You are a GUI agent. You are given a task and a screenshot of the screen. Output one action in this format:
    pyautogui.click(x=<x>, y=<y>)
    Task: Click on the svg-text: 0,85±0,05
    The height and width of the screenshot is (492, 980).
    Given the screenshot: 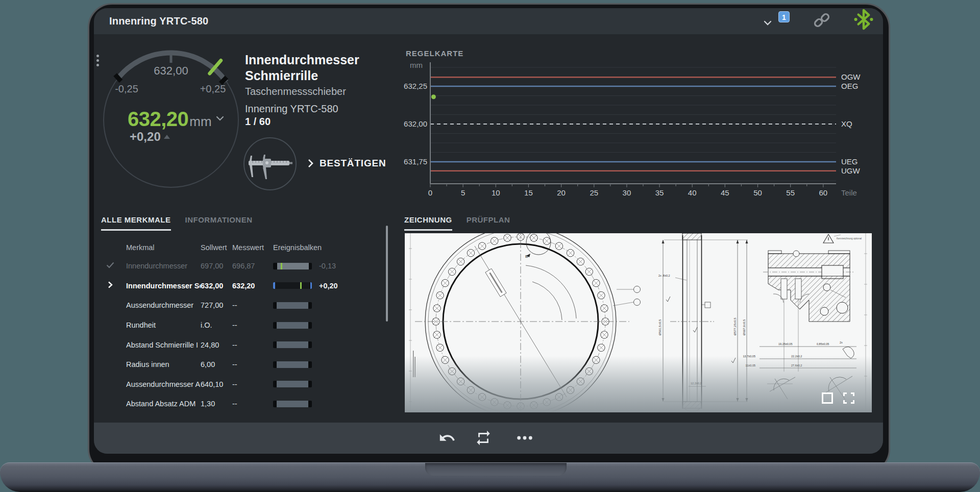 What is the action you would take?
    pyautogui.click(x=823, y=344)
    